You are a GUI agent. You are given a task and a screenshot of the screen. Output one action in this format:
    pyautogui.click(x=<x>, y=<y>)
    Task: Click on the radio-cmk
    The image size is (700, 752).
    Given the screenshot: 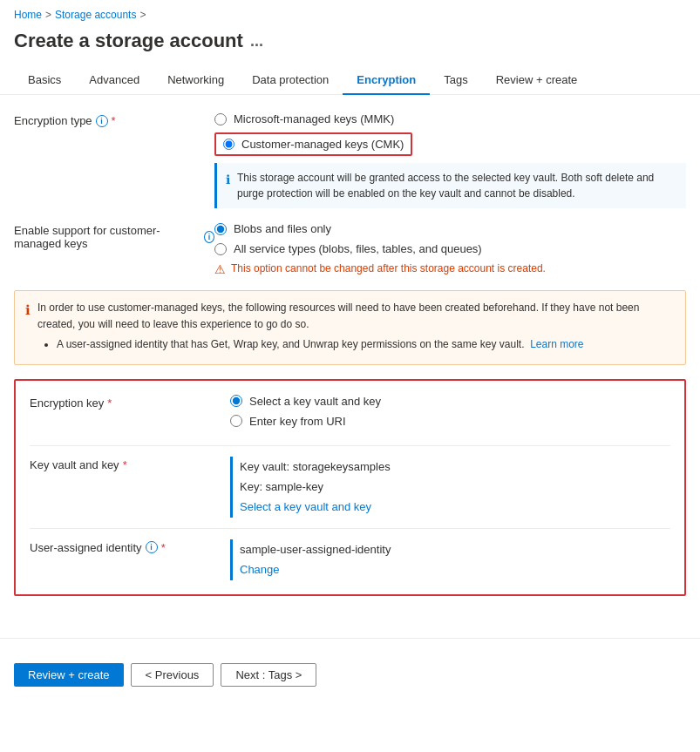 What is the action you would take?
    pyautogui.click(x=228, y=145)
    